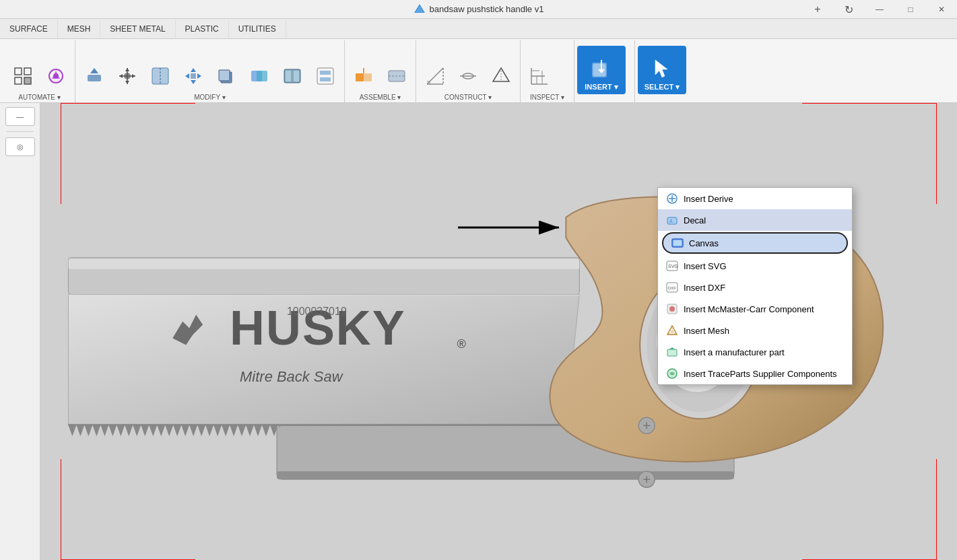 The image size is (957, 560). I want to click on minus-button: —, so click(20, 116).